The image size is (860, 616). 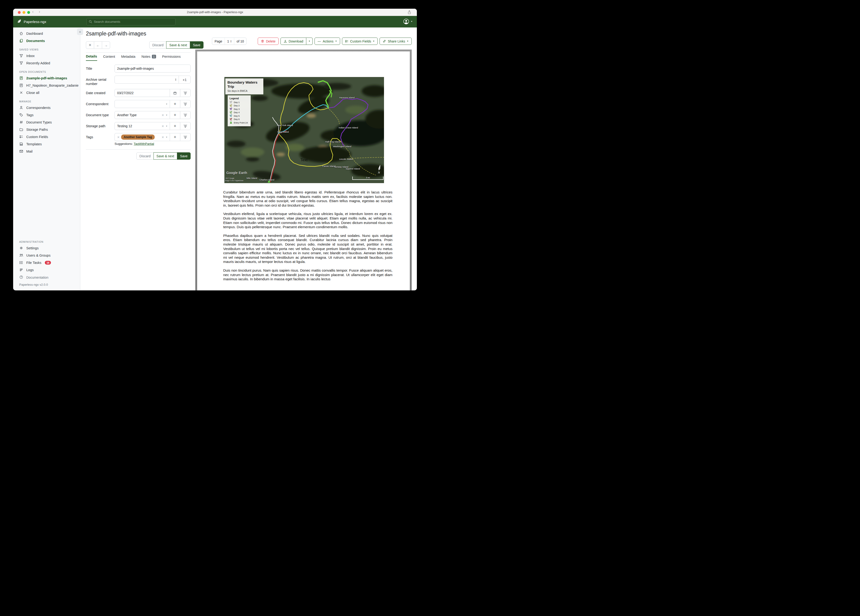 I want to click on sidebar-item-label: File Tasks, so click(x=34, y=263).